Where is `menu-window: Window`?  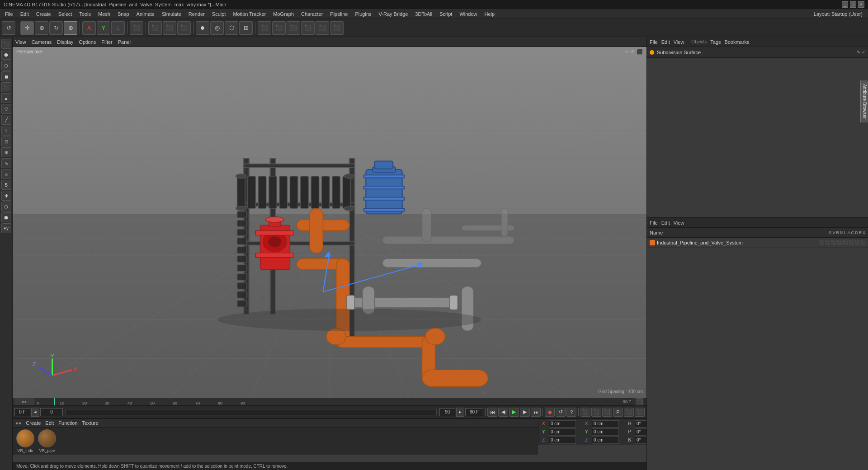 menu-window: Window is located at coordinates (468, 14).